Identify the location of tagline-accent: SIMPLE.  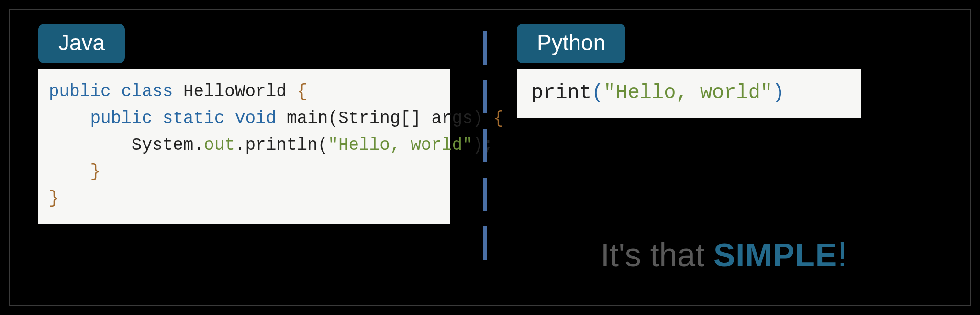
(775, 255).